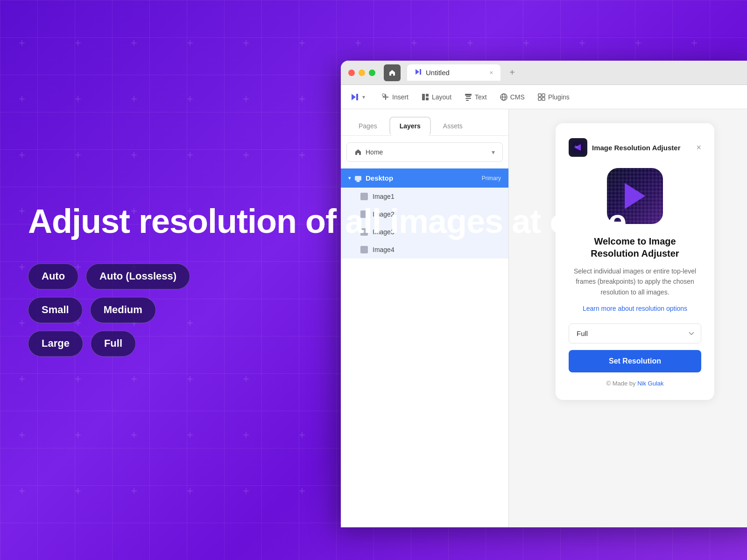 The image size is (747, 560). I want to click on text-button: Text, so click(476, 97).